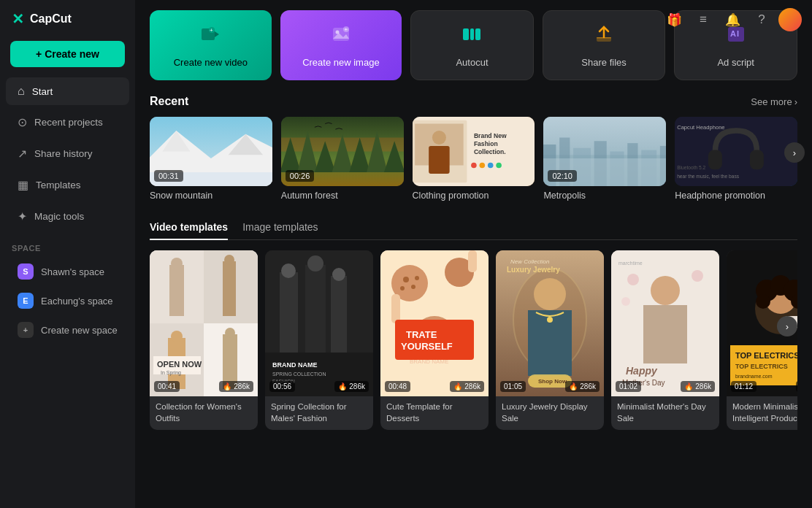 This screenshot has height=508, width=812. What do you see at coordinates (762, 366) in the screenshot?
I see `svg-text: TOP ELECTRICS` at bounding box center [762, 366].